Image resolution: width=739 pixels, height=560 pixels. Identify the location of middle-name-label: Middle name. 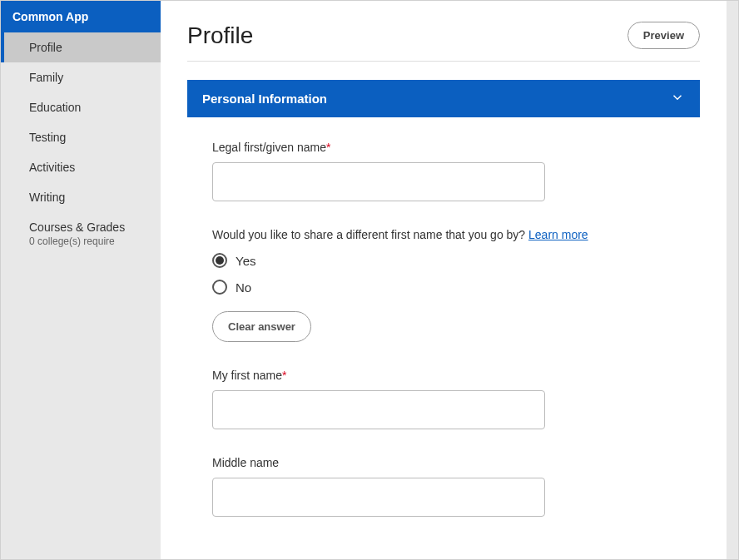
(444, 463).